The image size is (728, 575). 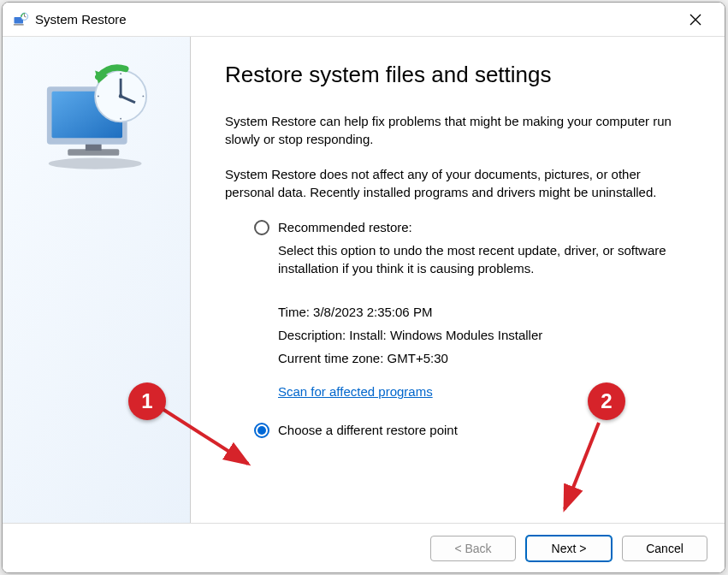 I want to click on intro-paragraph-2: System Restore does not affect any of yo…, so click(x=453, y=183).